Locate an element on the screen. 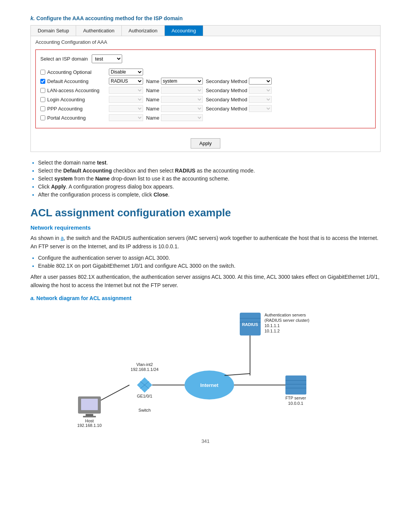 The image size is (411, 532). bullet-acl-1: Configure the authentication server to a… is located at coordinates (209, 258).